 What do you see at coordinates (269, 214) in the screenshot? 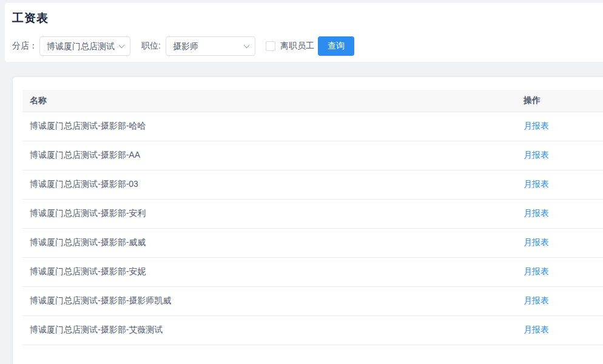
I see `row-name: 博诚厦门总店测试-摄影部-安利` at bounding box center [269, 214].